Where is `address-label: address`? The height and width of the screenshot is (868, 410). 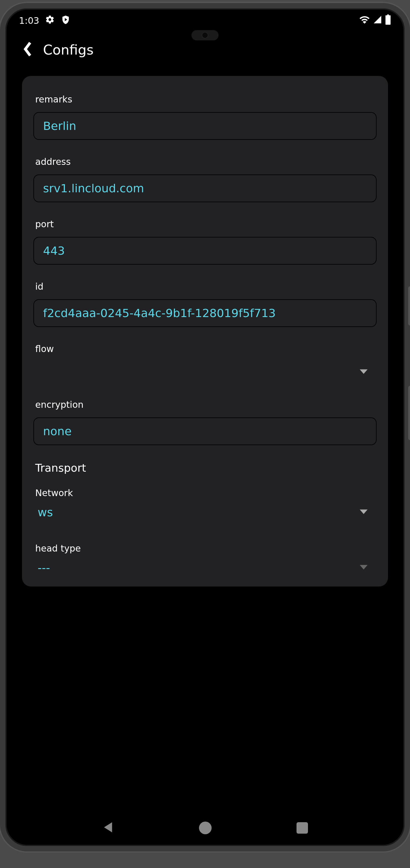 address-label: address is located at coordinates (205, 162).